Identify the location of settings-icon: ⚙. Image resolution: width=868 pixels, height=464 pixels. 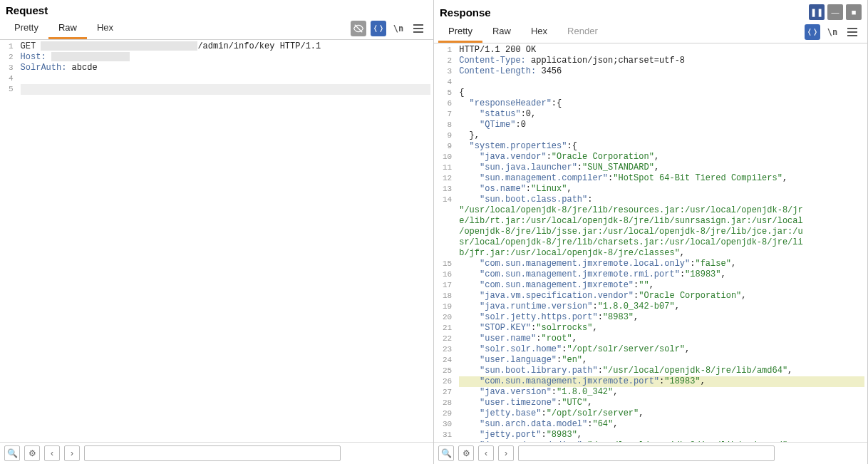
(32, 453).